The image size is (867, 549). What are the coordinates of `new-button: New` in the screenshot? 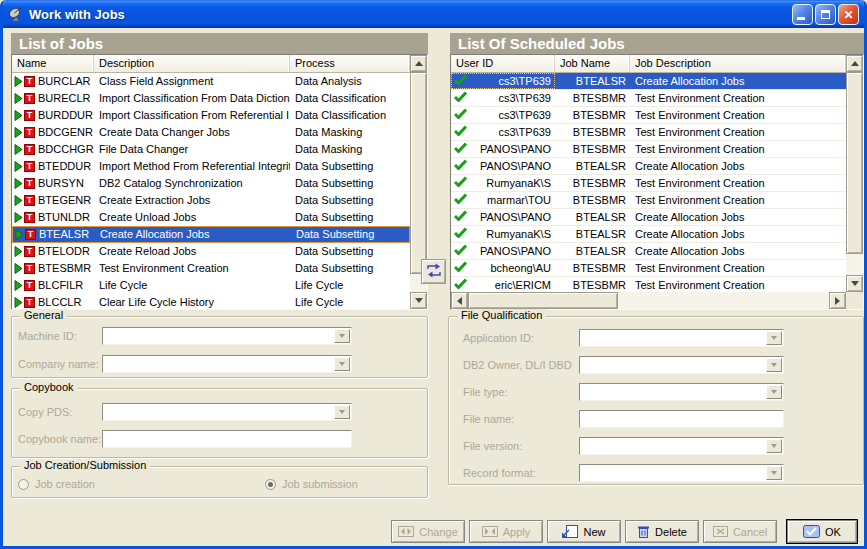 It's located at (584, 532).